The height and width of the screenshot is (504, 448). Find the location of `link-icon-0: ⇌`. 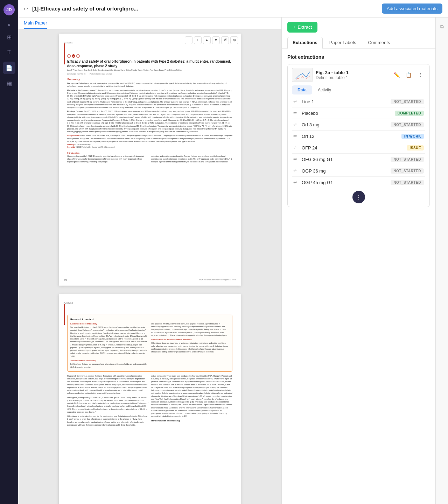

link-icon-0: ⇌ is located at coordinates (296, 102).